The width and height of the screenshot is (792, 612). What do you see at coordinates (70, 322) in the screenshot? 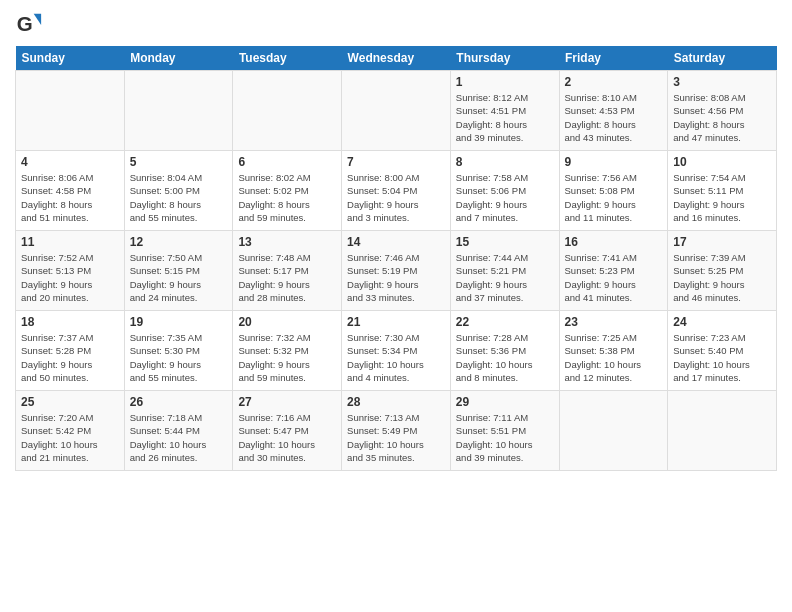
I see `day-number: 18` at bounding box center [70, 322].